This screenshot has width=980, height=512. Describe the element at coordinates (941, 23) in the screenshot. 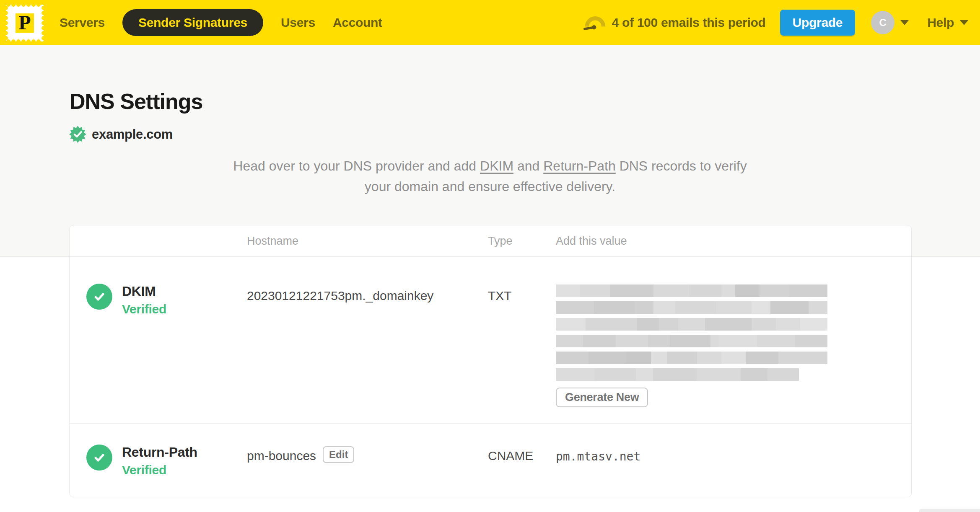

I see `help-label: Help` at that location.